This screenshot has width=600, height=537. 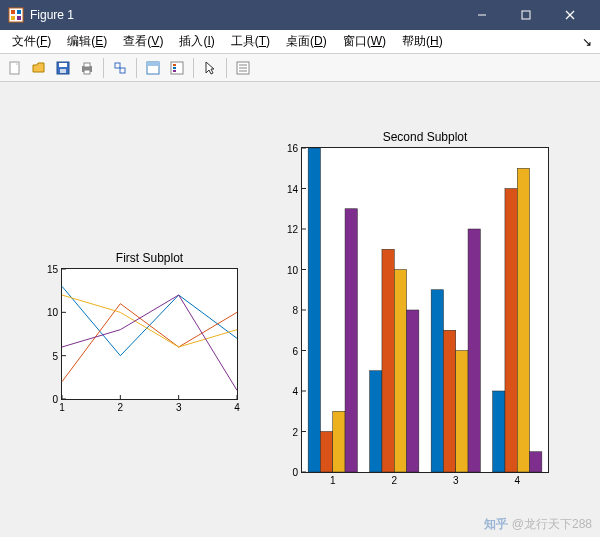 What do you see at coordinates (120, 68) in the screenshot?
I see `link-icon` at bounding box center [120, 68].